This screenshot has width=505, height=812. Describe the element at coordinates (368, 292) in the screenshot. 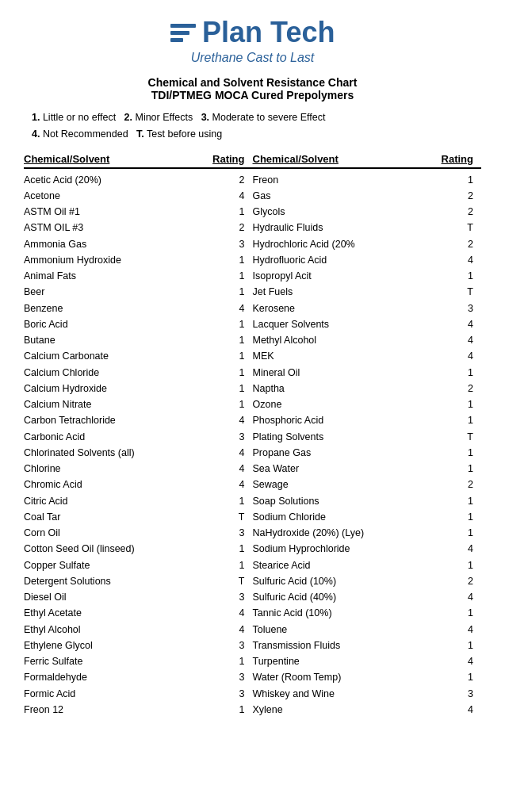

I see `table-row: Jet Fuels T` at that location.